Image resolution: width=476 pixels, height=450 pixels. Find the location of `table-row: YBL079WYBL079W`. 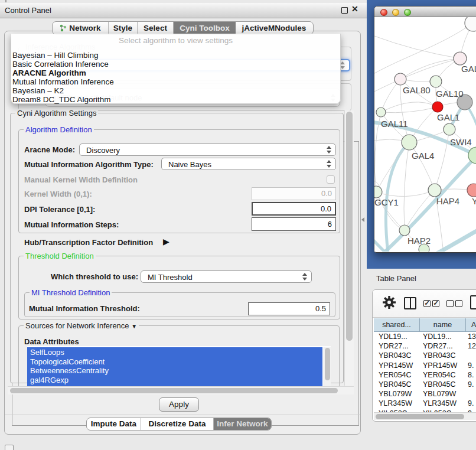

table-row: YBL079WYBL079W is located at coordinates (425, 394).